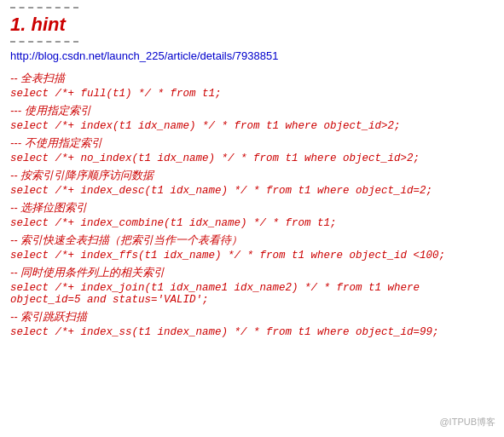 This screenshot has height=437, width=504. I want to click on section-3: -- 按索引引降序顺序访问数据select /*+ index_desc(t1 …, so click(252, 182).